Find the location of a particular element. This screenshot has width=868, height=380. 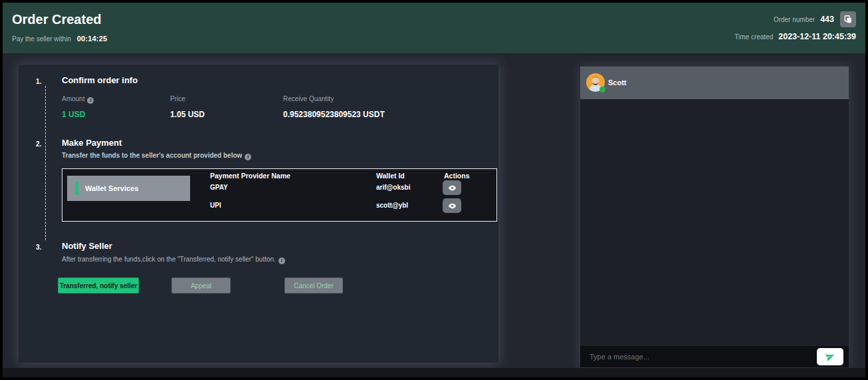

confirm-order-title: Confirm order info is located at coordinates (100, 80).